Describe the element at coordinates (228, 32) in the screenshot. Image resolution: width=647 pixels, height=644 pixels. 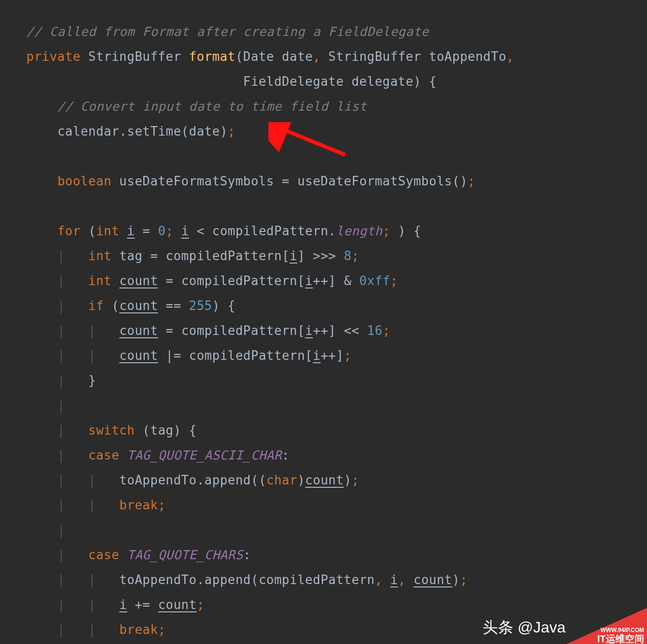
I see `comment: // Called from Format after creating a F…` at that location.